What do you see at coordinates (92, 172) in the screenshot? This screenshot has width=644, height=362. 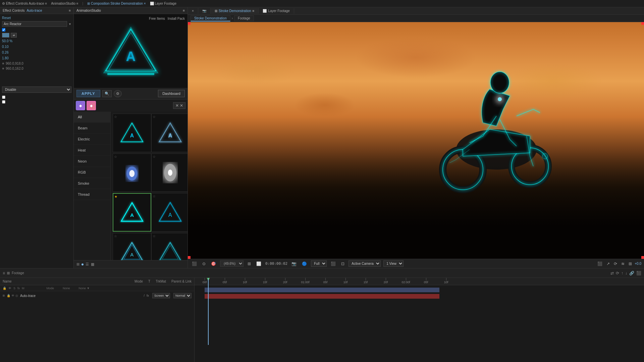 I see `category-rgb: RGB` at bounding box center [92, 172].